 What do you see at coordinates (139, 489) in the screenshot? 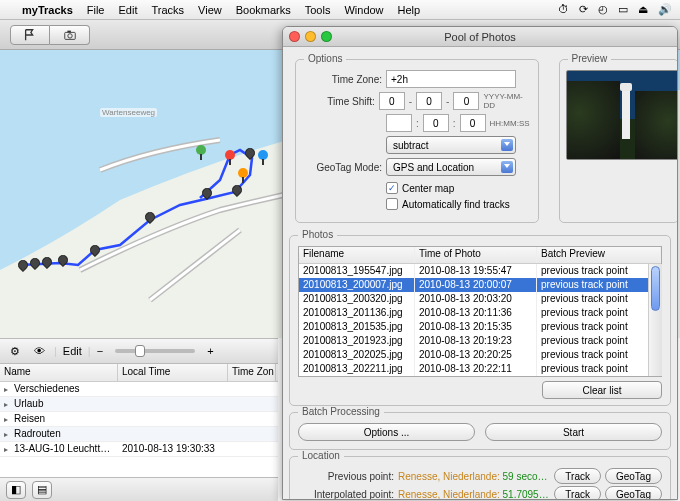
I see `drawer-toolbar: ◧ ▤` at bounding box center [139, 489].